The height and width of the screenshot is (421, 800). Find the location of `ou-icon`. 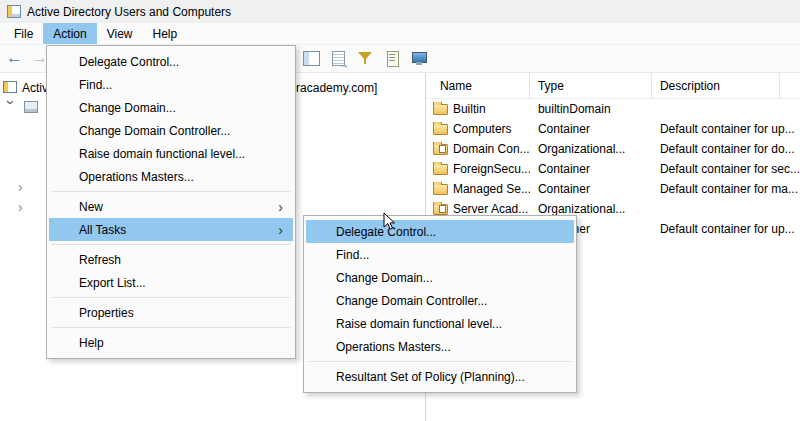

ou-icon is located at coordinates (440, 210).